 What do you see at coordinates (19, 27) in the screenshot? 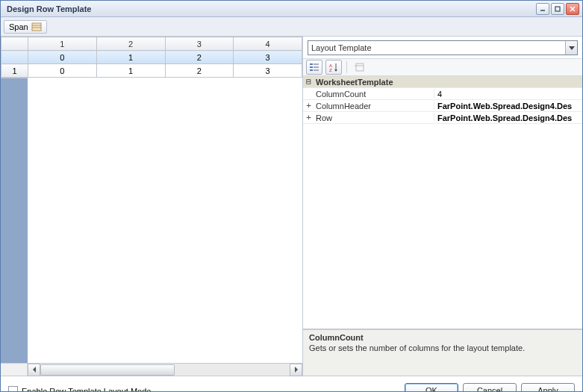
I see `span-tool-label: Span` at bounding box center [19, 27].